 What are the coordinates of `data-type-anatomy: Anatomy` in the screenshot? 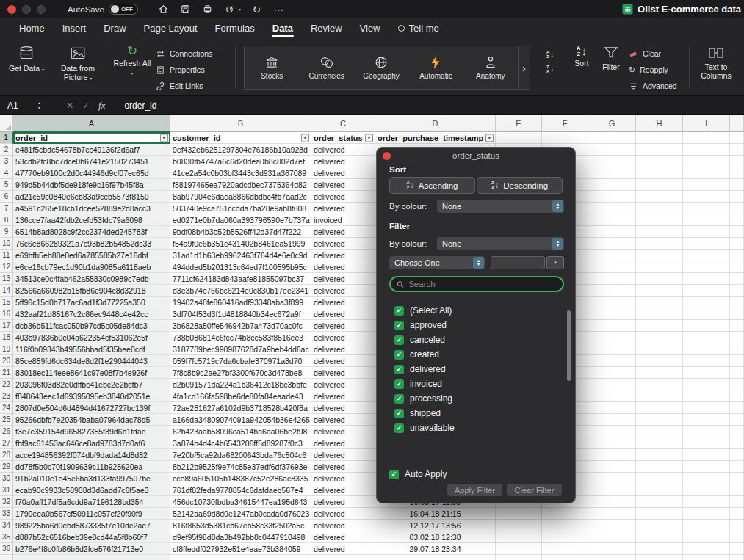 It's located at (491, 68).